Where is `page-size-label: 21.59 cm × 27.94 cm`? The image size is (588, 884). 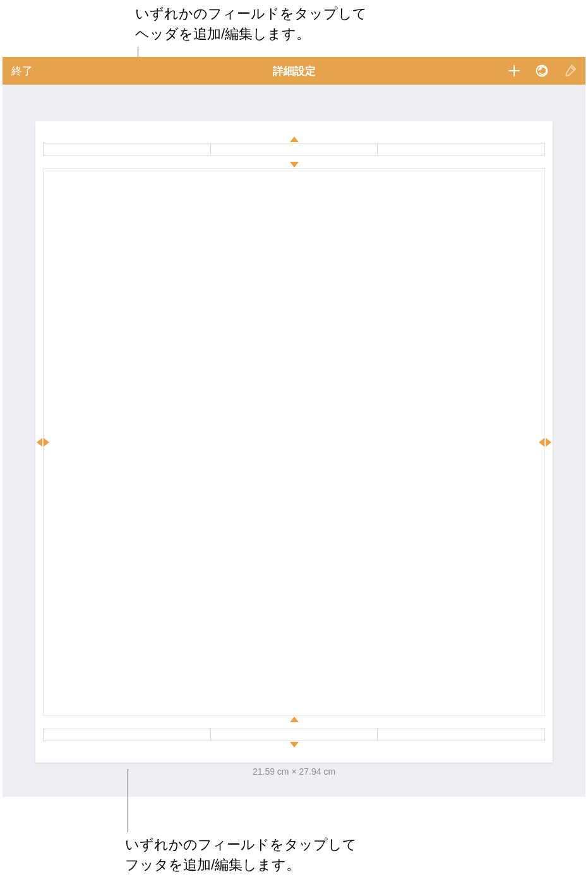
page-size-label: 21.59 cm × 27.94 cm is located at coordinates (294, 772).